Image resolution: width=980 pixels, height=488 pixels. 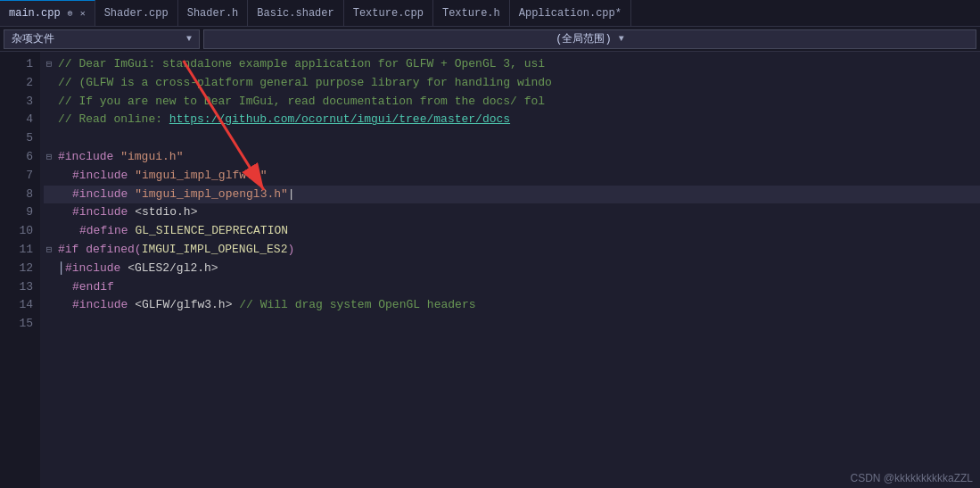 I want to click on scope-label: (全局范围), so click(x=583, y=39).